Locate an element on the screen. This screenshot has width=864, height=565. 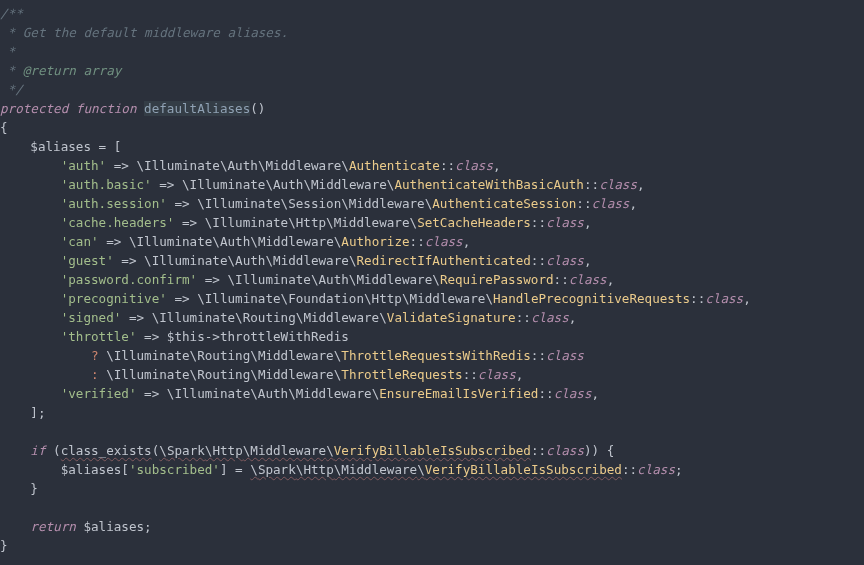
doc-comment-l1: /** is located at coordinates (12, 14).